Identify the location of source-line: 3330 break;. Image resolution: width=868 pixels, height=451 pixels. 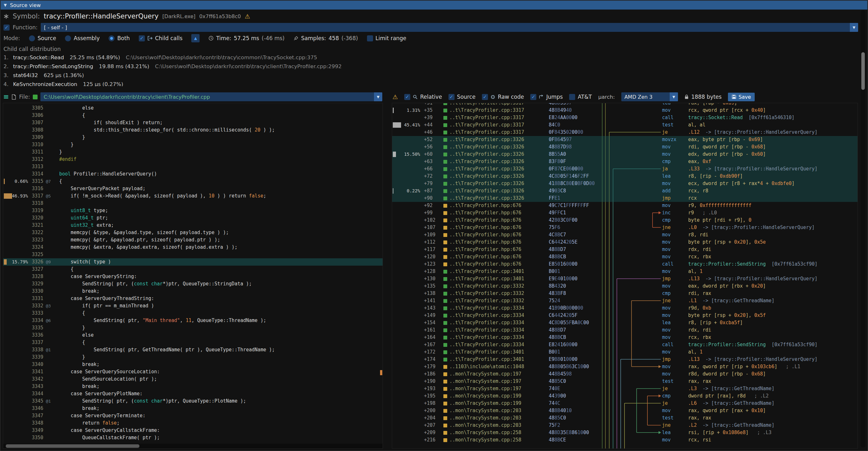
(193, 291).